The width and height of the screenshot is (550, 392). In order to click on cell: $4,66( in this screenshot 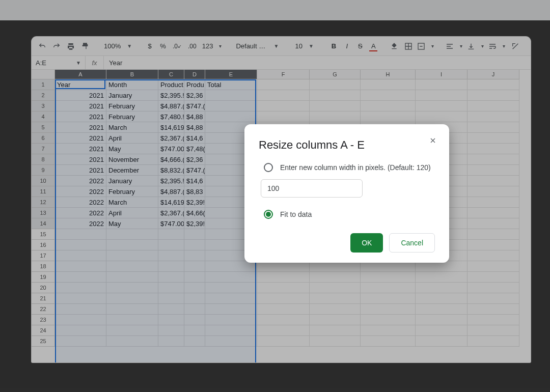, I will do `click(195, 213)`.